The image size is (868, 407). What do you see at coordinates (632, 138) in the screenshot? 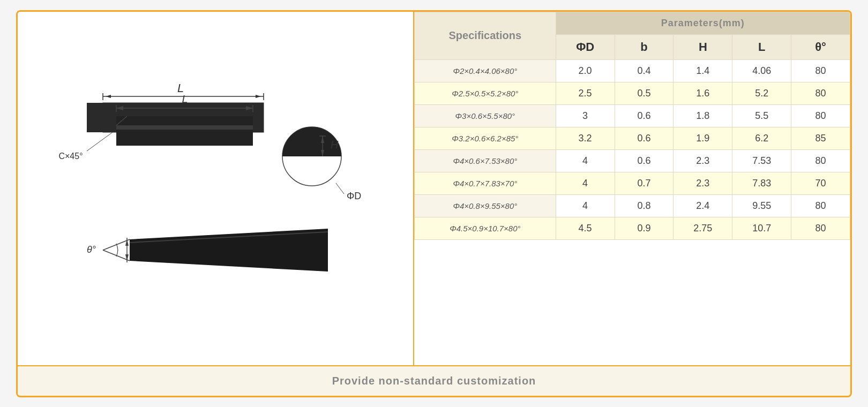
I see `table-row: Φ3.2×0.6×6.2×85°3.20.61.96.285` at bounding box center [632, 138].